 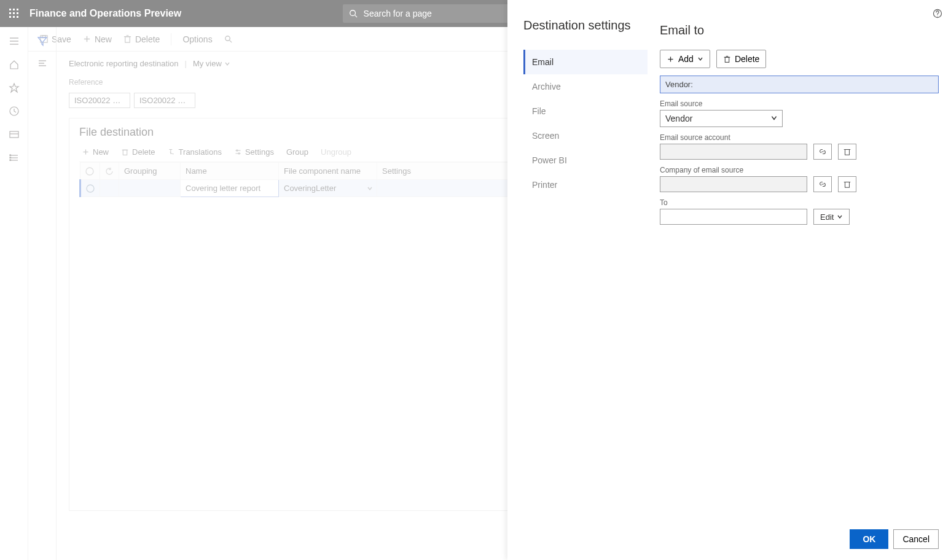 I want to click on edit-label: Edit, so click(x=827, y=217).